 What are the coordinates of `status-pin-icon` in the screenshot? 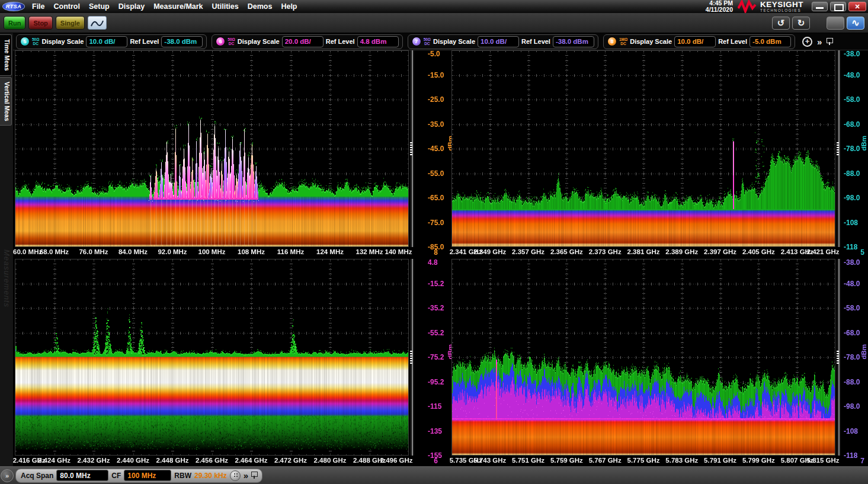 It's located at (254, 475).